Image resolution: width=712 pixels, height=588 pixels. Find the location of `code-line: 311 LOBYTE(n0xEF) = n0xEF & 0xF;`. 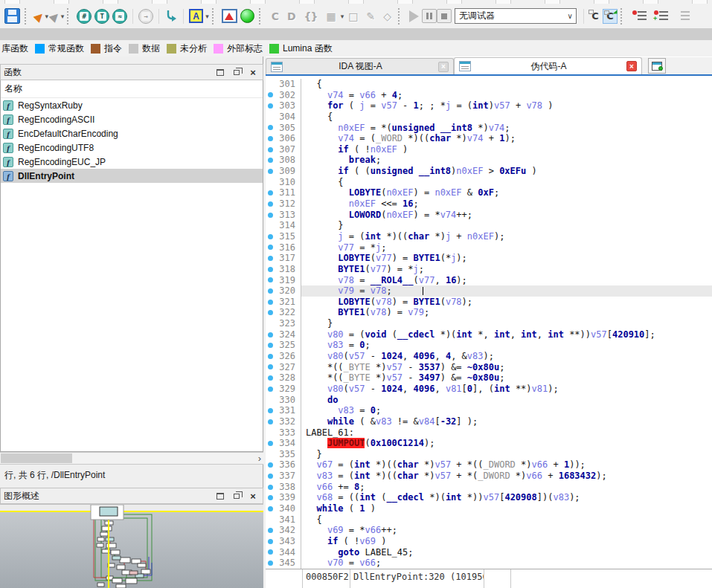

code-line: 311 LOBYTE(n0xEF) = n0xEF & 0xF; is located at coordinates (489, 193).